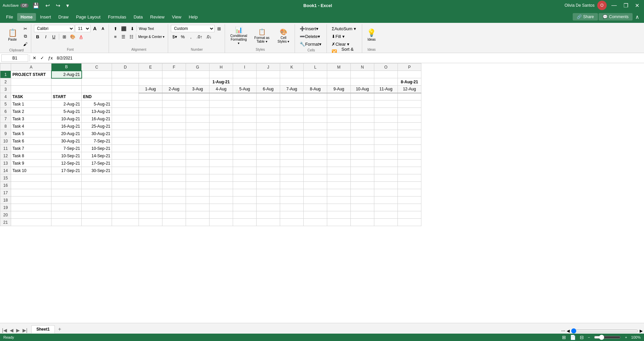  What do you see at coordinates (97, 104) in the screenshot?
I see `cell-C5: 5-Aug-21` at bounding box center [97, 104].